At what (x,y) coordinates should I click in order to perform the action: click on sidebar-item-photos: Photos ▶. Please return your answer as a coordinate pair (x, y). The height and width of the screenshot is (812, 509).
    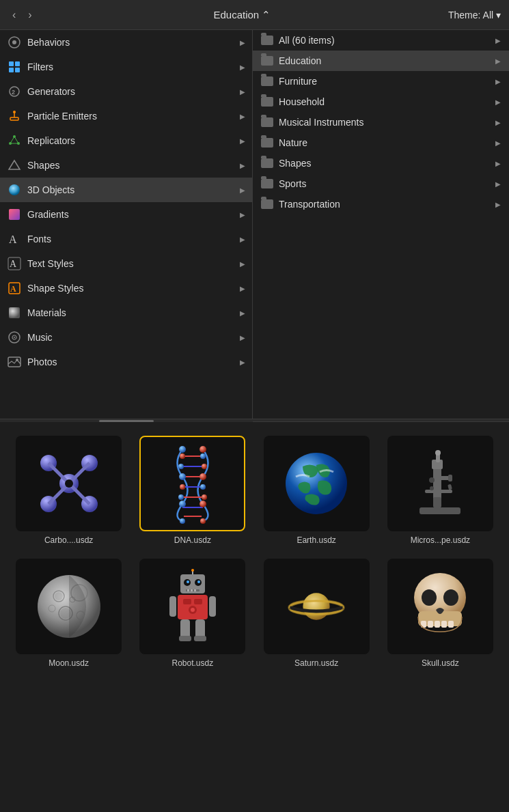
    Looking at the image, I should click on (126, 362).